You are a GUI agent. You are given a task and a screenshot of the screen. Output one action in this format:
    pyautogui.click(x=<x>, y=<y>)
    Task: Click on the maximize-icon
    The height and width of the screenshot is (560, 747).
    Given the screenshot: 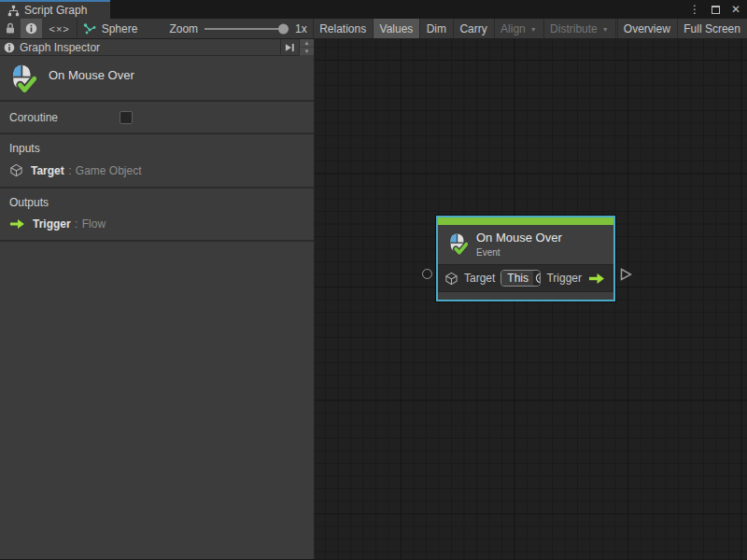 What is the action you would take?
    pyautogui.click(x=715, y=9)
    